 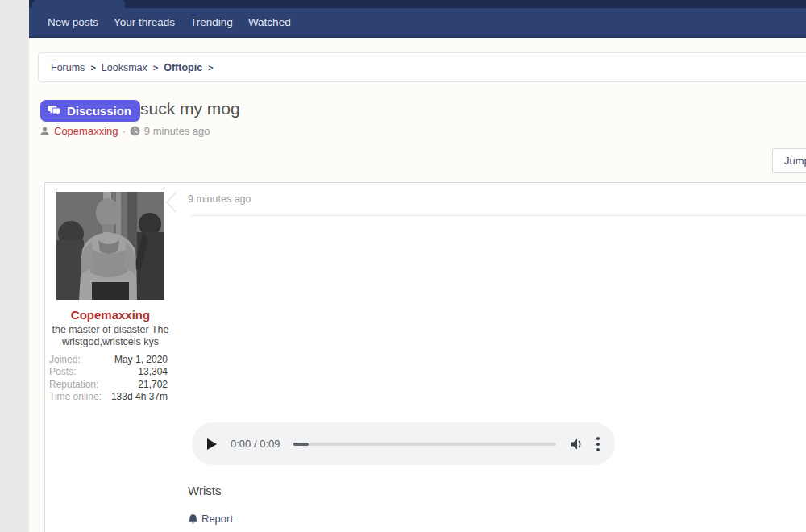 I want to click on audio-menu-icon, so click(x=598, y=444).